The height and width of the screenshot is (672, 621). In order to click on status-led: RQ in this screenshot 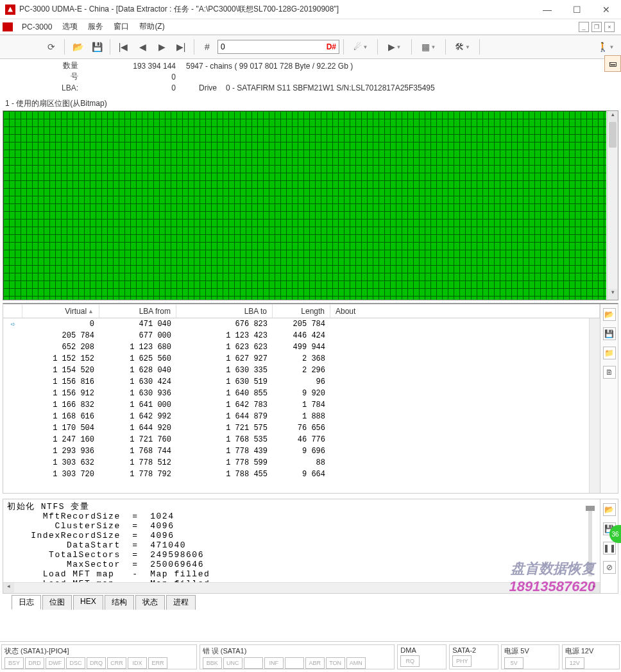, I will do `click(410, 661)`.